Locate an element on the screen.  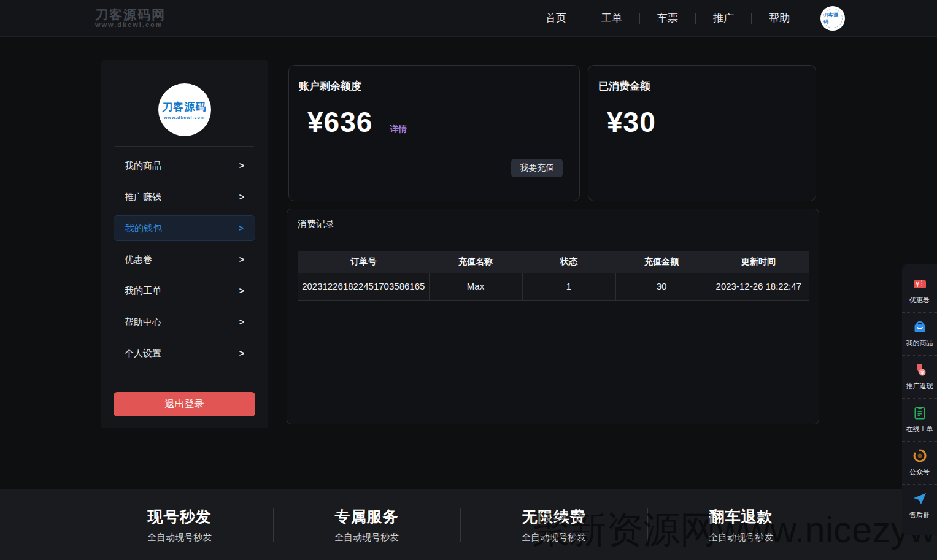
clipboard-icon is located at coordinates (920, 413).